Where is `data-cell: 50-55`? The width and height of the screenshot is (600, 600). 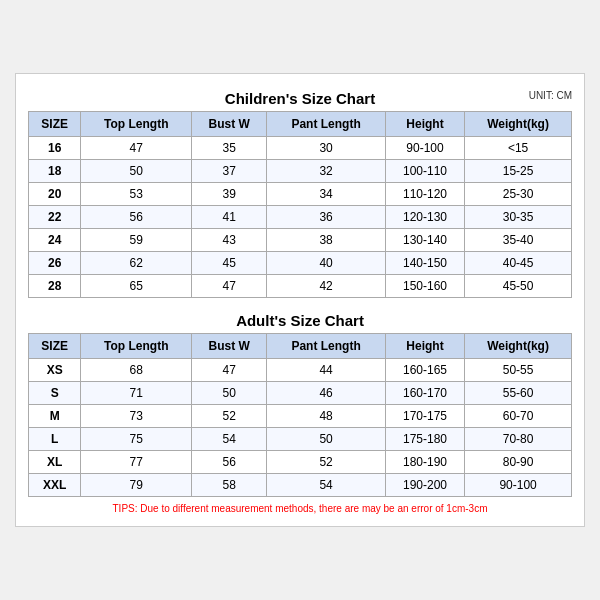
data-cell: 50-55 is located at coordinates (518, 370).